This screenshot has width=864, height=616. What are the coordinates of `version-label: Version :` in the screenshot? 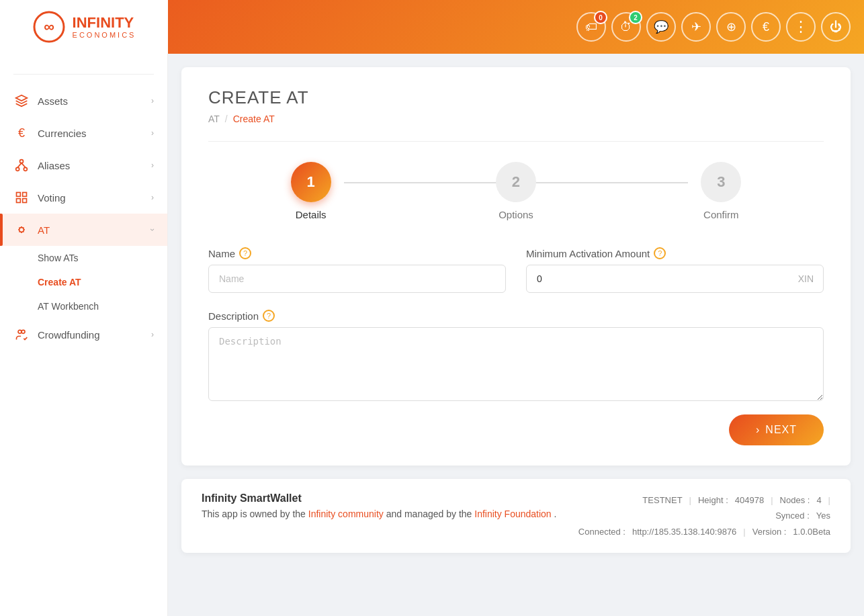 It's located at (770, 532).